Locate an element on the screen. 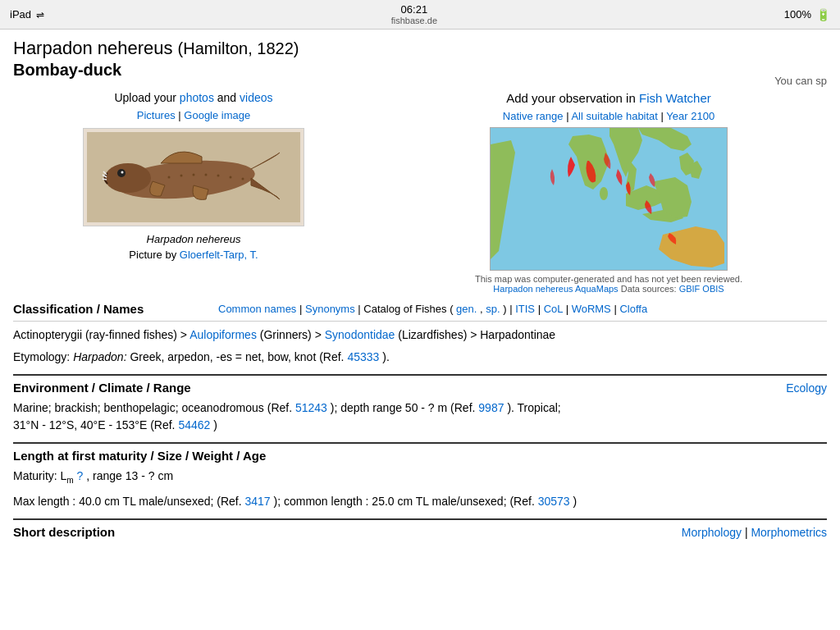 This screenshot has height=630, width=840. status-left: iPad ⇌ is located at coordinates (27, 15).